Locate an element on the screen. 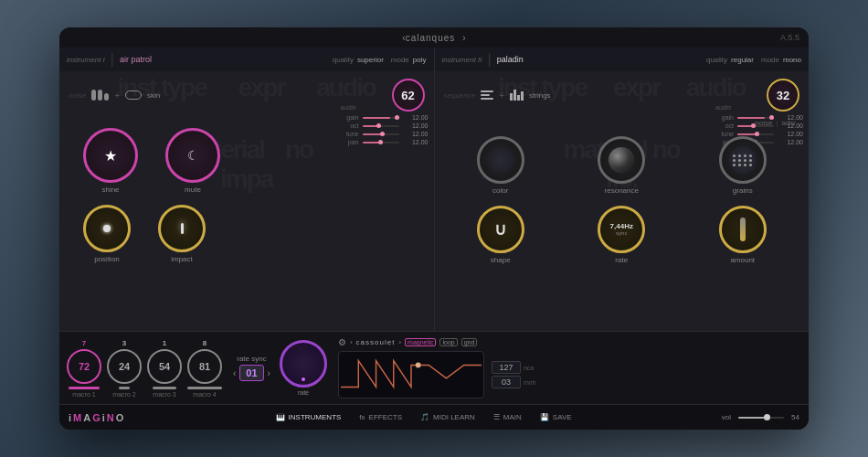  panel-2-inst-label: instrument II is located at coordinates (462, 60).